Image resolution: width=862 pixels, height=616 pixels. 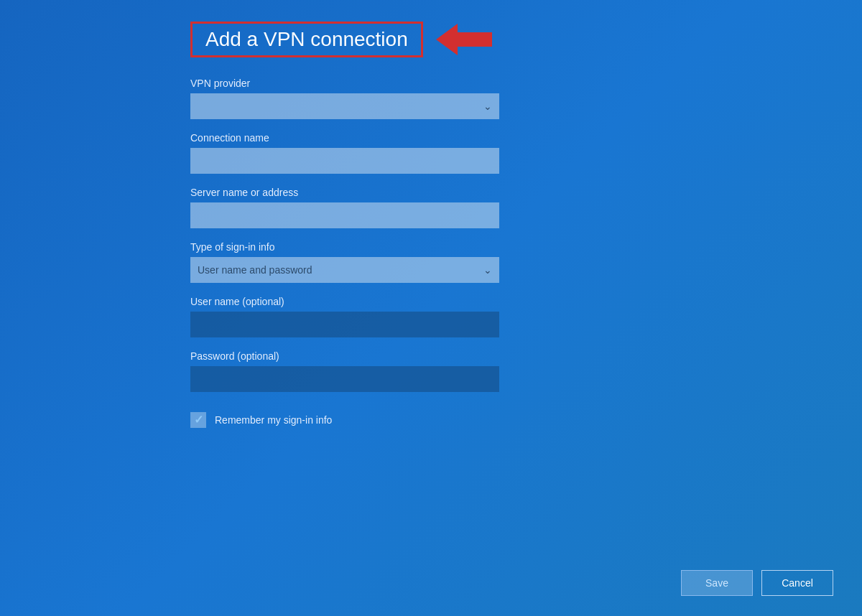 What do you see at coordinates (526, 356) in the screenshot?
I see `password-label: Password (optional)` at bounding box center [526, 356].